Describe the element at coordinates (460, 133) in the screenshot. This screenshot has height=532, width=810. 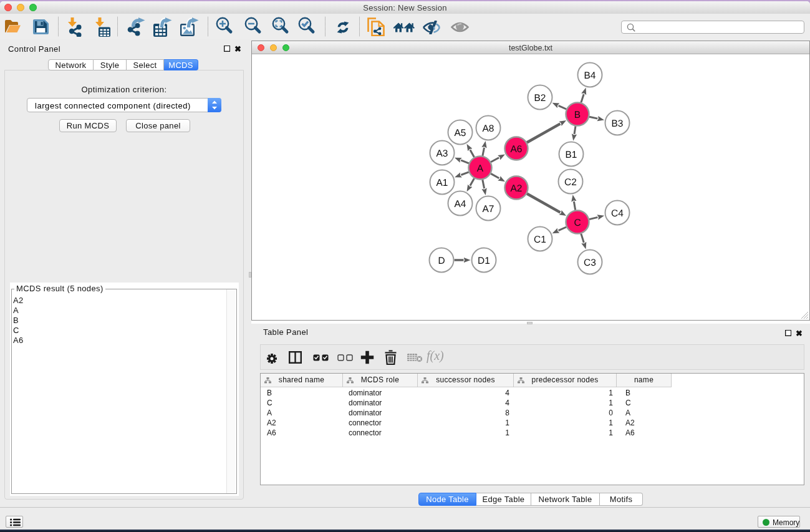
I see `svg-text: A5` at that location.